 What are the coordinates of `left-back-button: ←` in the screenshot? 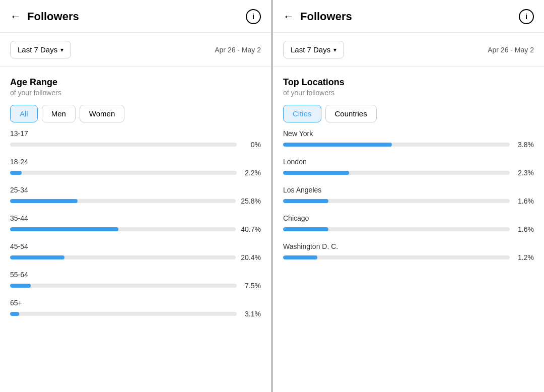 It's located at (16, 17).